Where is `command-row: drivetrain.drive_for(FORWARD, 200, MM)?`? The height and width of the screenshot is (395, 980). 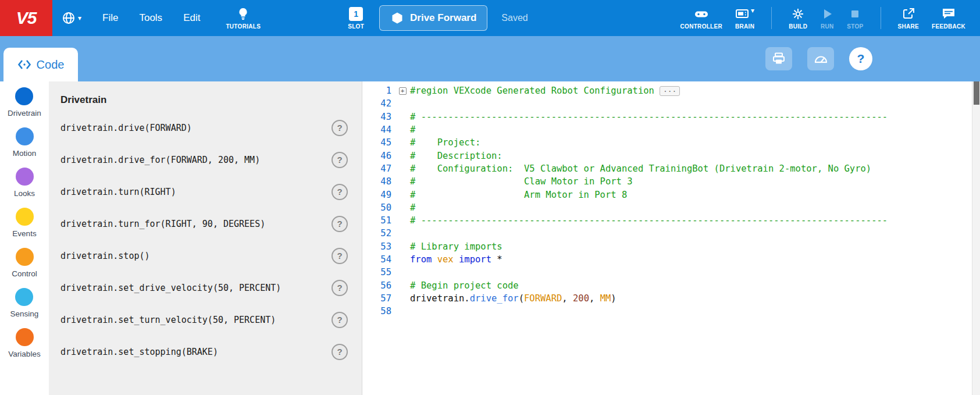
command-row: drivetrain.drive_for(FORWARD, 200, MM)? is located at coordinates (204, 159).